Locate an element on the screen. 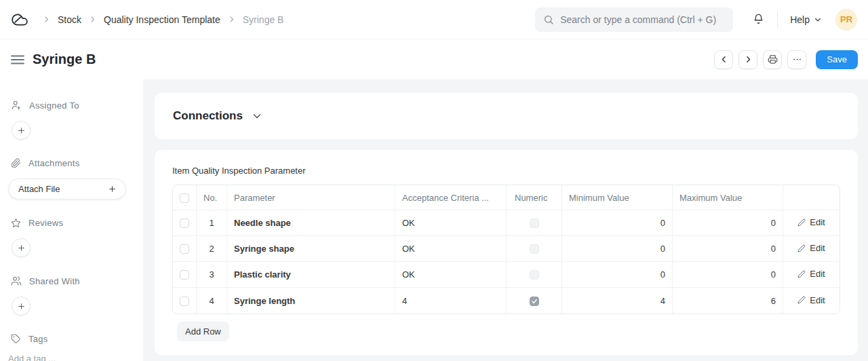 This screenshot has width=868, height=361. users-icon is located at coordinates (16, 281).